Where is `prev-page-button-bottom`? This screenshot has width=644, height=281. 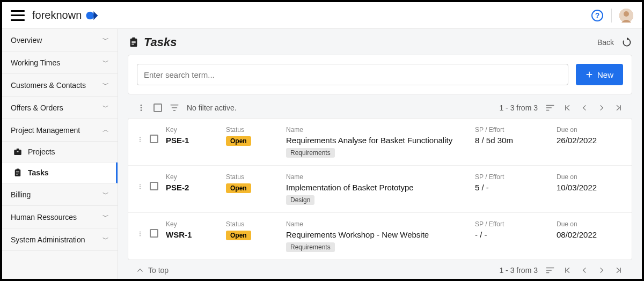 prev-page-button-bottom is located at coordinates (584, 270).